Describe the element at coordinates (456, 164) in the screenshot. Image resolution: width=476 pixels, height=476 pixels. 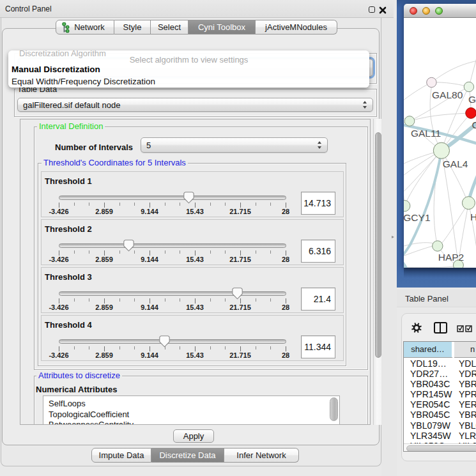
I see `svg-text: GAL4` at that location.